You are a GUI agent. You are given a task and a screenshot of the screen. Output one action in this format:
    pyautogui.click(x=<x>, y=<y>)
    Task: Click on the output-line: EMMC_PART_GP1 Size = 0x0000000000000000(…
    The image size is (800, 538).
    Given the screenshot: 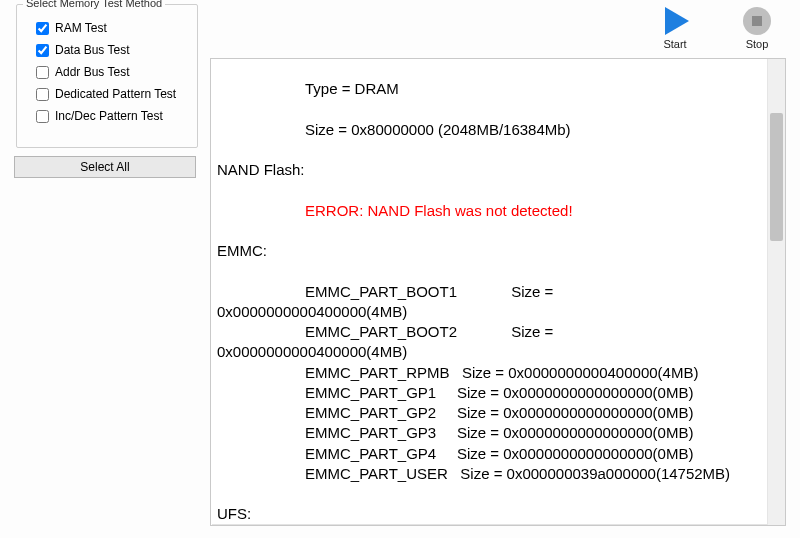 What is the action you would take?
    pyautogui.click(x=488, y=393)
    